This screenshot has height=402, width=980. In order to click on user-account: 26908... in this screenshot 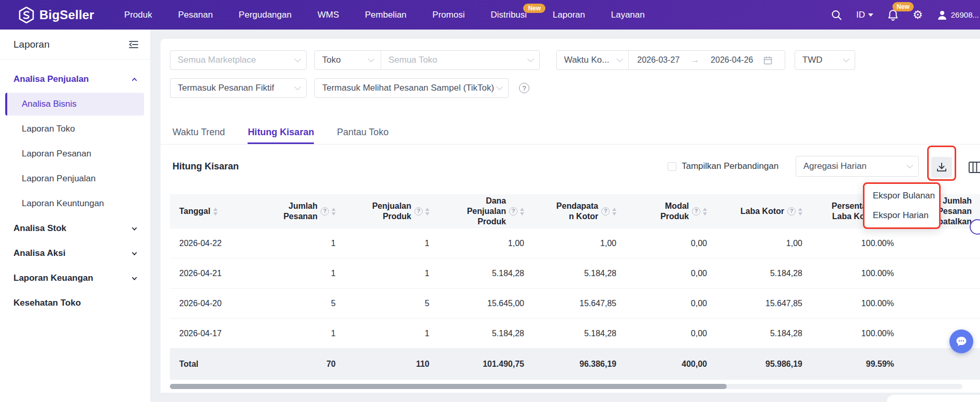, I will do `click(958, 15)`.